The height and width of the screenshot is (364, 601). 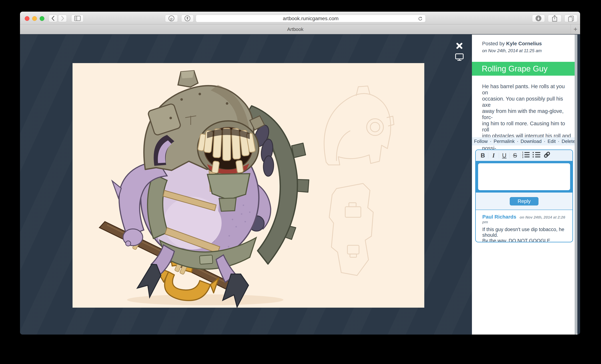 What do you see at coordinates (525, 69) in the screenshot?
I see `post-title-banner: Rolling Grape Guy` at bounding box center [525, 69].